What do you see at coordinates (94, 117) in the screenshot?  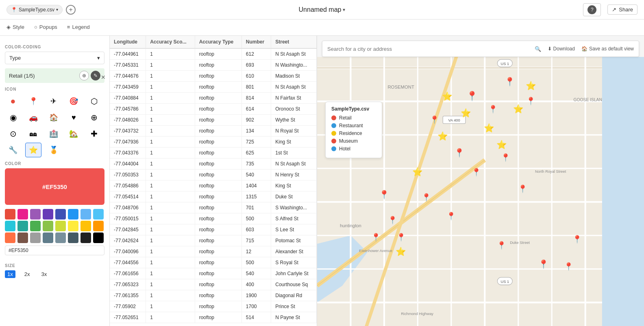 I see `icon-plus-circle: ⊕` at bounding box center [94, 117].